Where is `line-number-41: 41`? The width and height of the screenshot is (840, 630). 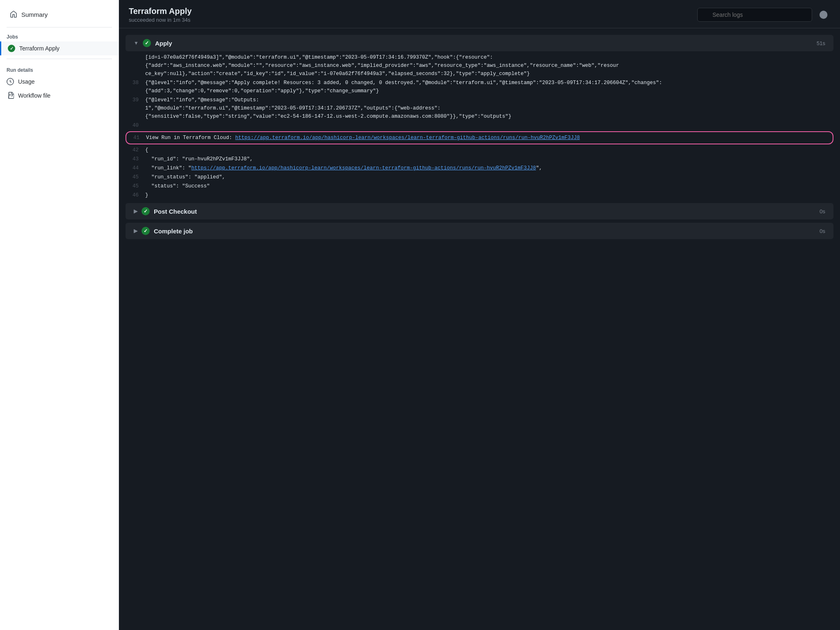
line-number-41: 41 is located at coordinates (136, 138).